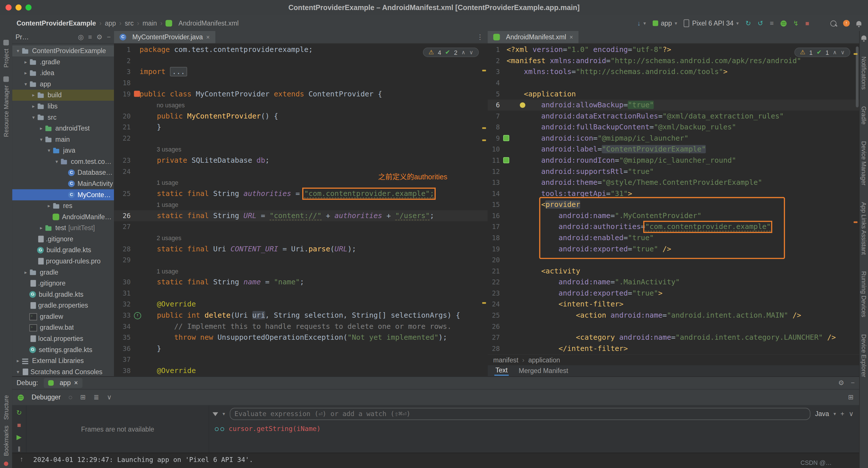  I want to click on tree-item: ▾main, so click(63, 139).